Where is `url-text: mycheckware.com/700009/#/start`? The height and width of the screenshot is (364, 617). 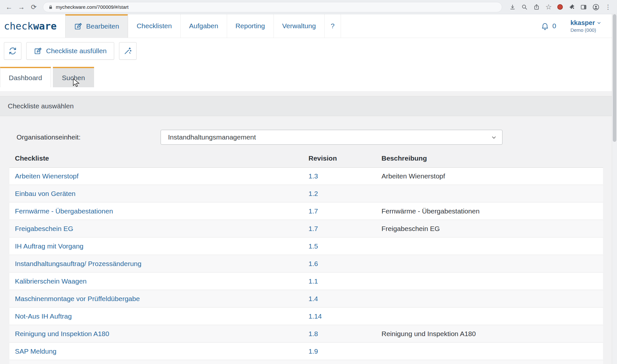
url-text: mycheckware.com/700009/#/start is located at coordinates (92, 7).